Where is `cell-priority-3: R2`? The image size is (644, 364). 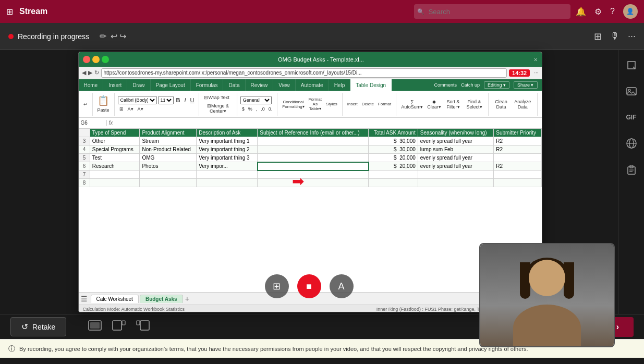
cell-priority-3: R2 is located at coordinates (517, 141).